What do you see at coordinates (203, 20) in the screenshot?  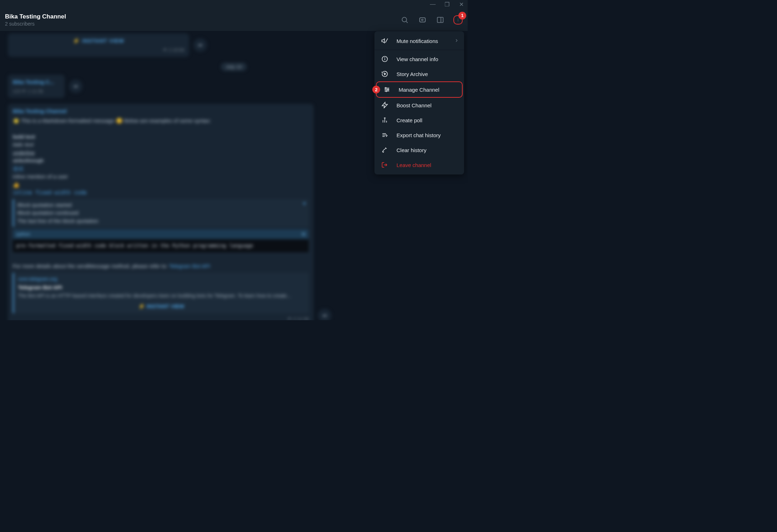 I see `channel-info: Bika Testing Channel 2 subscribers` at bounding box center [203, 20].